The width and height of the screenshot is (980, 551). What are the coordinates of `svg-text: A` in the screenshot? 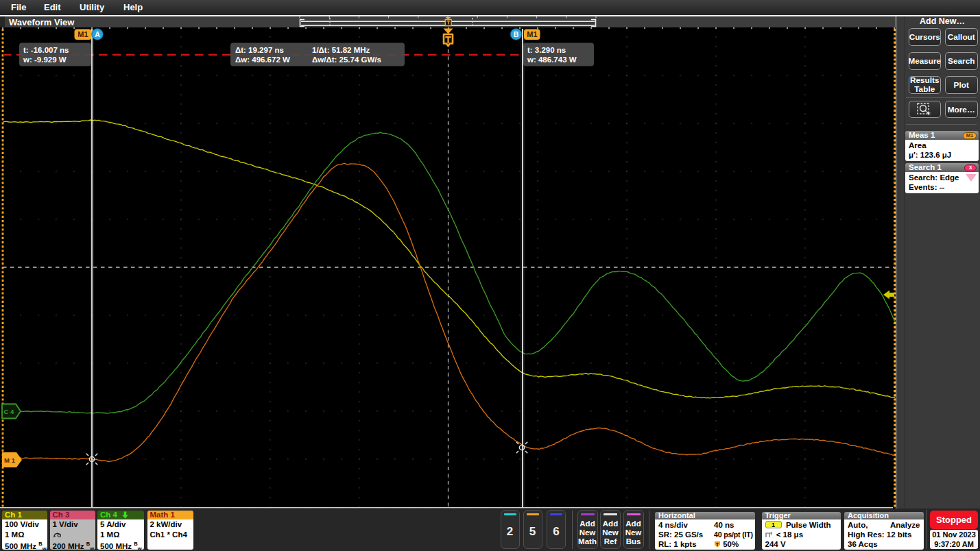 It's located at (97, 34).